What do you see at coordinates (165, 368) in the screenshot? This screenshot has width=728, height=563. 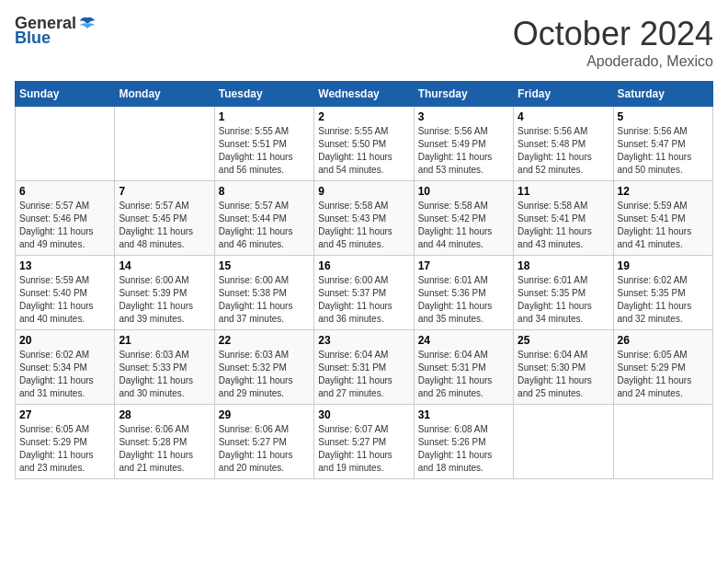 I see `calendar-cell: 21Sunrise: 6:03 AM Sunset: 5:33 PM Dayli…` at bounding box center [165, 368].